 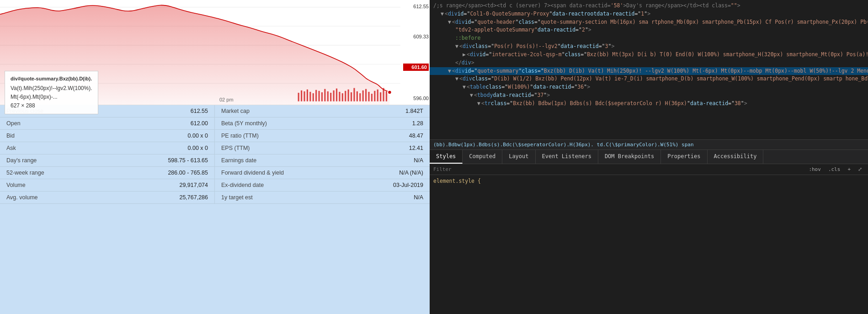 I want to click on devtools-tabs: StylesComputedLayoutEvent ListenersDOM B…, so click(x=649, y=157).